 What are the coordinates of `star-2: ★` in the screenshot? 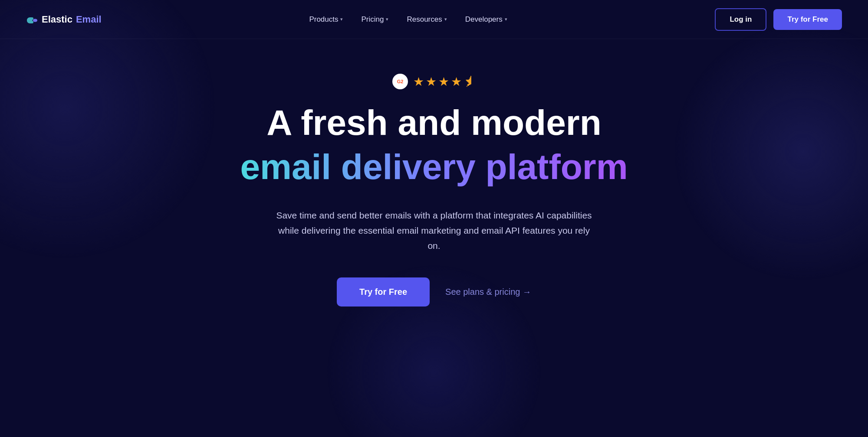 It's located at (431, 82).